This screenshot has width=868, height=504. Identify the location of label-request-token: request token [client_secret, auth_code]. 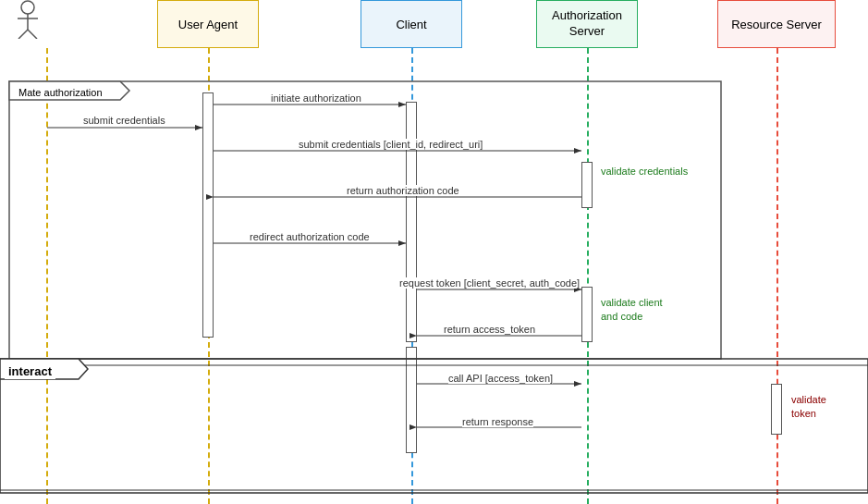
(490, 283).